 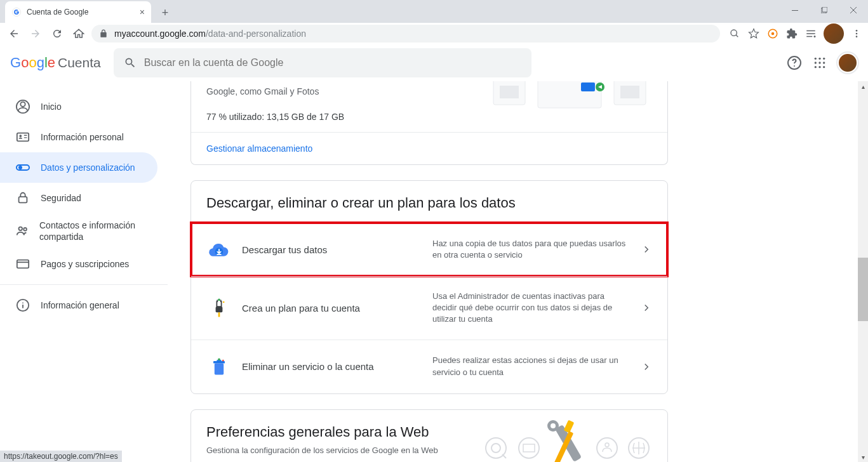 What do you see at coordinates (79, 198) in the screenshot?
I see `sidebar-item-security: Seguridad` at bounding box center [79, 198].